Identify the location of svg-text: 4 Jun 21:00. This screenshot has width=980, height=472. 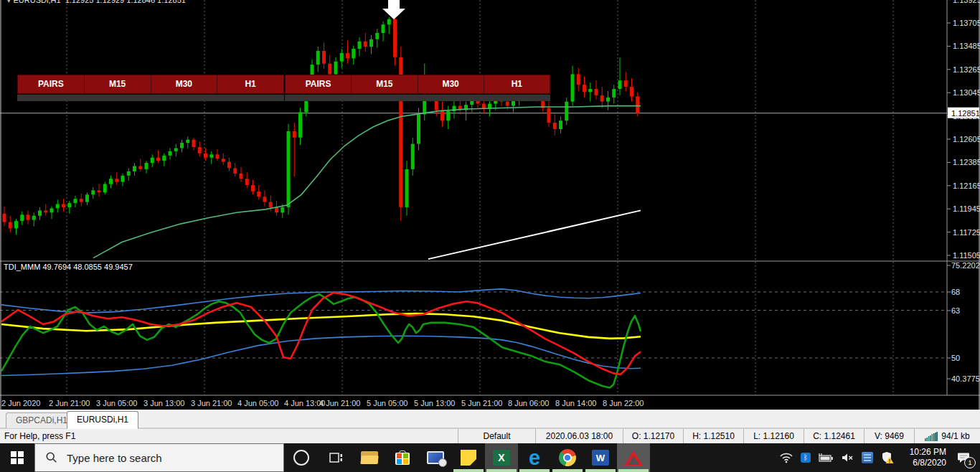
(340, 403).